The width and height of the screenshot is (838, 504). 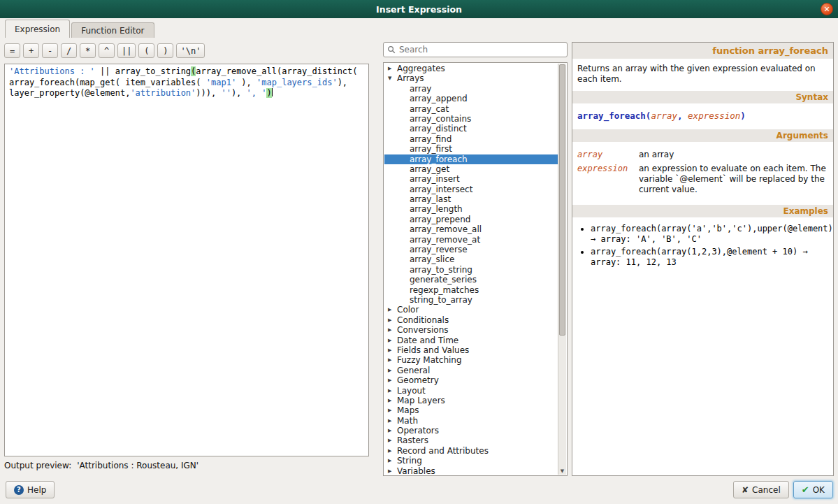 What do you see at coordinates (471, 259) in the screenshot?
I see `tree-item-array-slice: array_slice` at bounding box center [471, 259].